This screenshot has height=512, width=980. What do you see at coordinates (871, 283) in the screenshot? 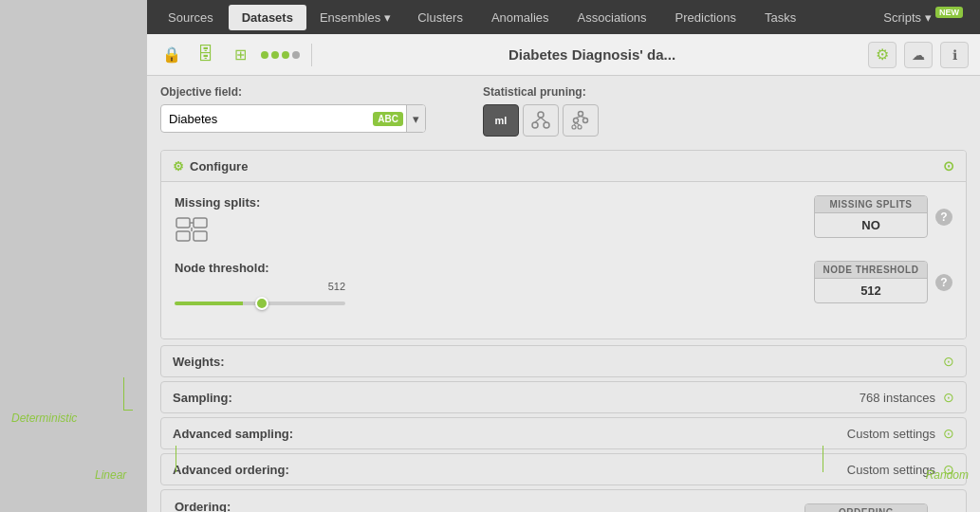
I see `node-threshold-box: NODE THRESHOLD 512` at bounding box center [871, 283].